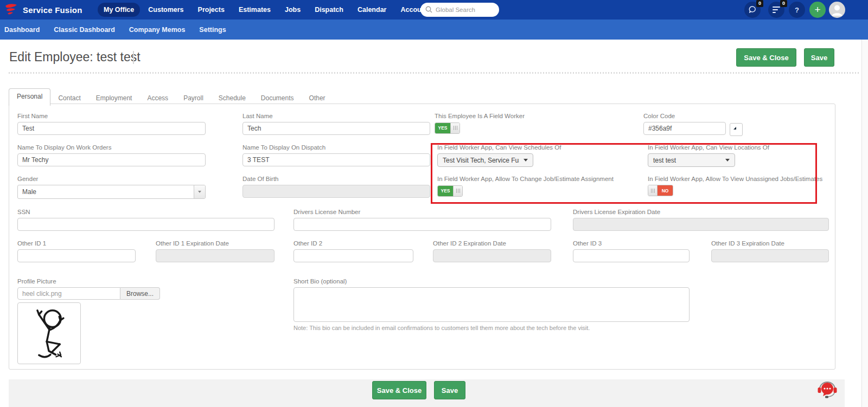 The image size is (868, 407). I want to click on view-unassigned-field: In Field Worker App, Allow To View Unass…, so click(735, 186).